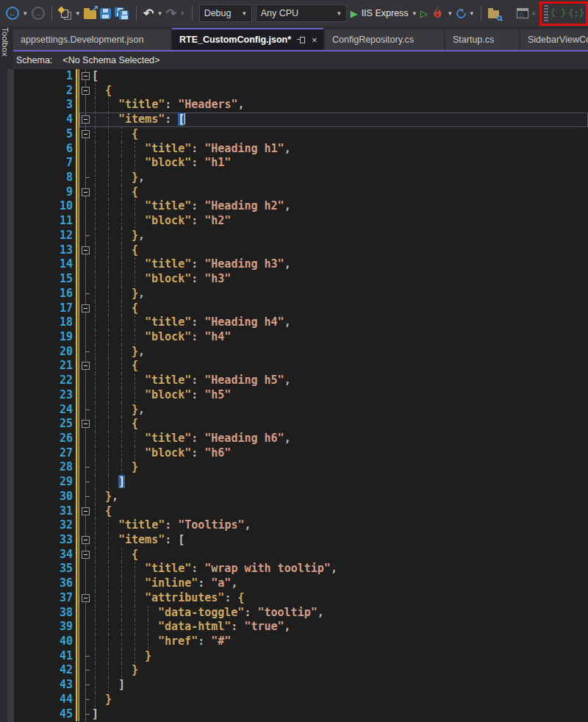 This screenshot has width=588, height=722. Describe the element at coordinates (5, 42) in the screenshot. I see `toolbox-vertical-tab: Toolbox` at that location.